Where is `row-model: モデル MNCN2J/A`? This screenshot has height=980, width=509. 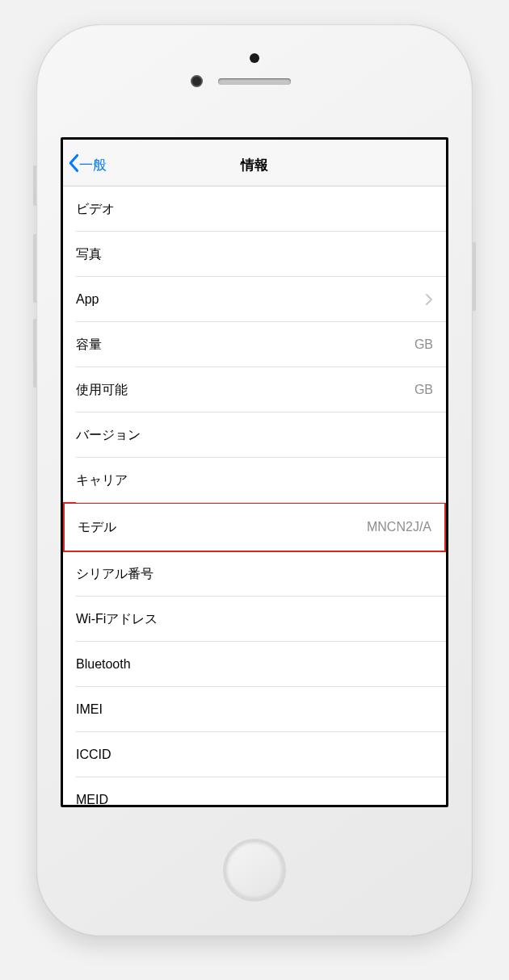
row-model: モデル MNCN2J/A is located at coordinates (254, 527).